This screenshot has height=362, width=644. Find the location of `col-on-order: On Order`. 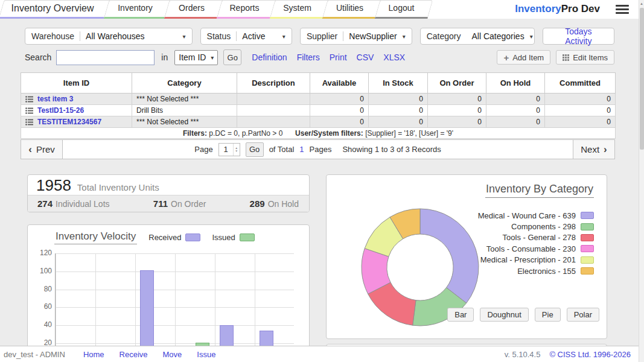

col-on-order: On Order is located at coordinates (457, 83).